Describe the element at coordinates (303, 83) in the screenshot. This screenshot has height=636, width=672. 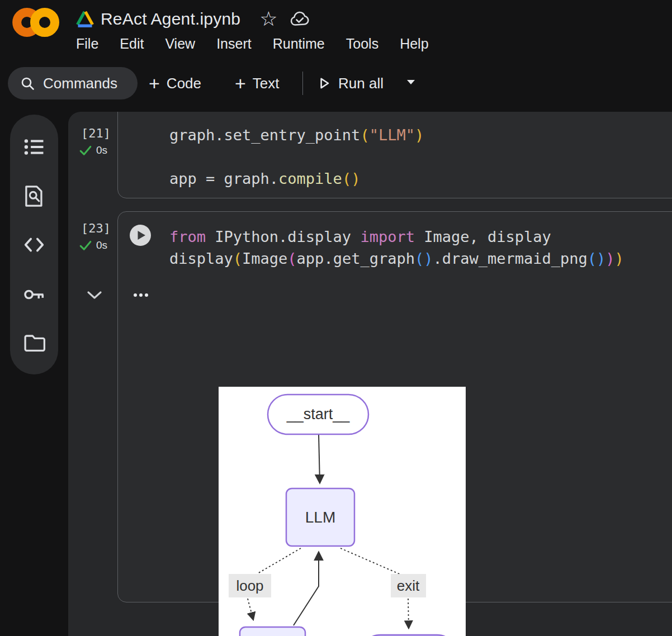
I see `toolbar-divider` at that location.